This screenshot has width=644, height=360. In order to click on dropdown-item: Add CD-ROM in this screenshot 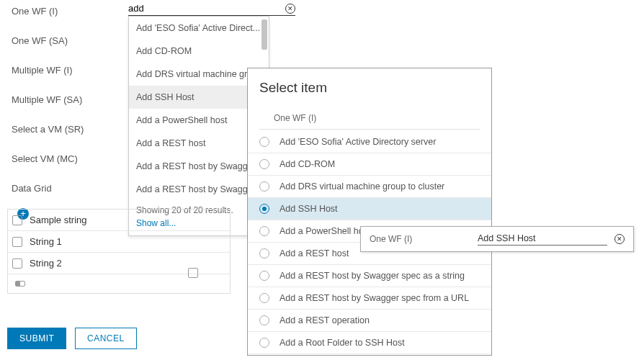, I will do `click(199, 51)`.